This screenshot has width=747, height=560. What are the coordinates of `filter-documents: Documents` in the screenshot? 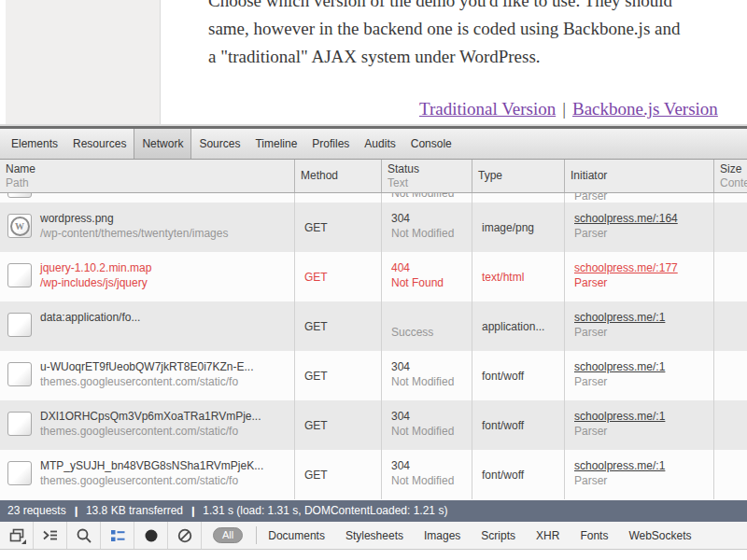 It's located at (297, 536).